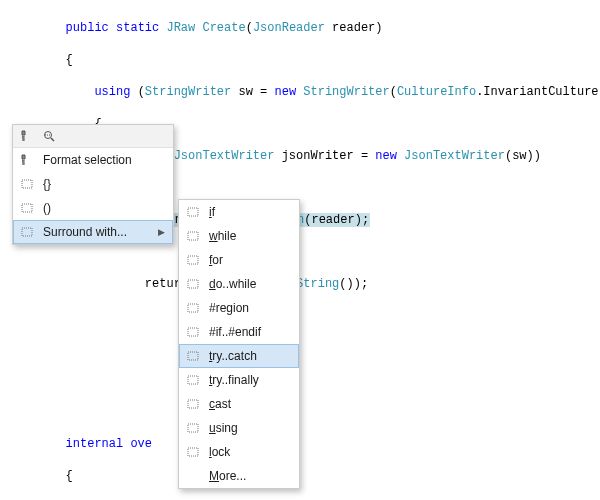 The height and width of the screenshot is (500, 600). I want to click on menu-label: Format selection, so click(104, 160).